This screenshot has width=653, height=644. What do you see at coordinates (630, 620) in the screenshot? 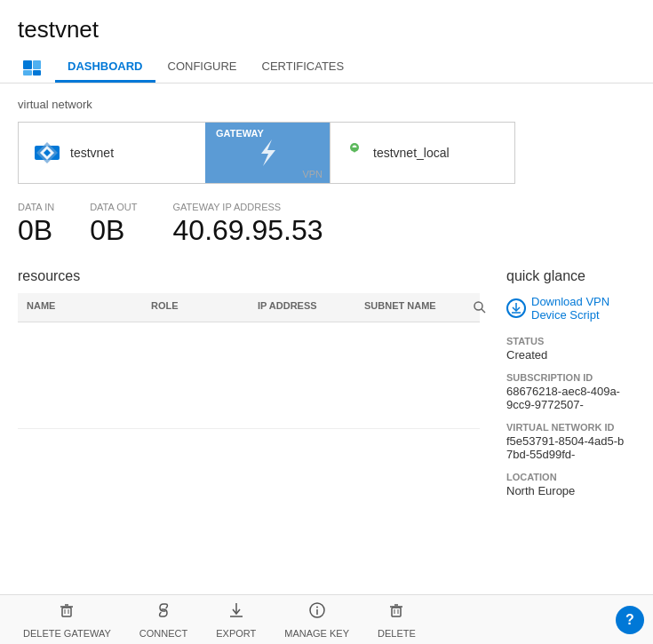
I see `help-button: ?` at bounding box center [630, 620].